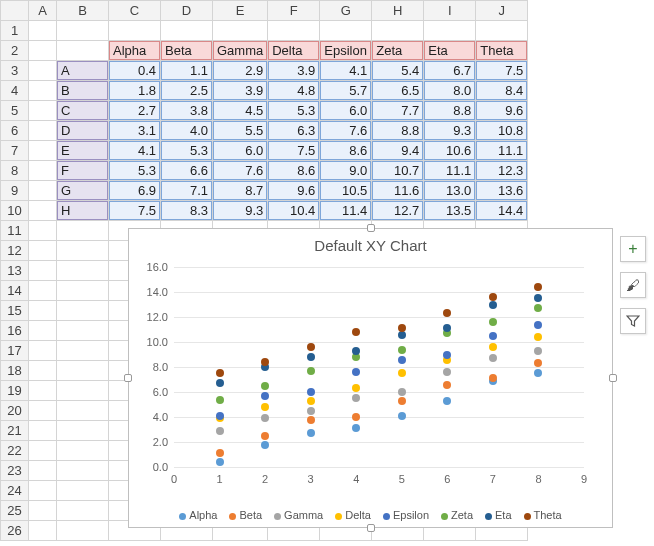  I want to click on cell: H, so click(83, 211).